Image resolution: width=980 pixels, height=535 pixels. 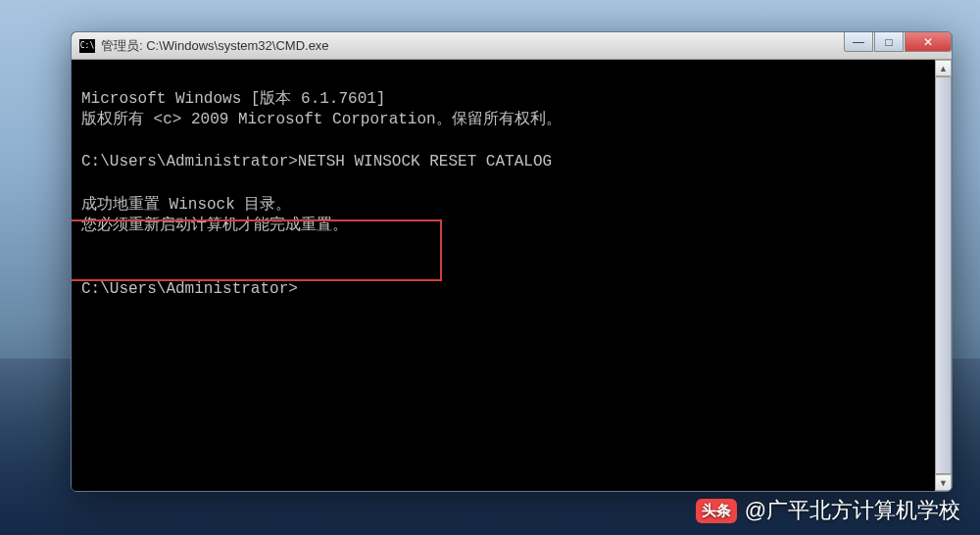 What do you see at coordinates (190, 289) in the screenshot?
I see `terminal-prompt: C:\Users\Administrator>` at bounding box center [190, 289].